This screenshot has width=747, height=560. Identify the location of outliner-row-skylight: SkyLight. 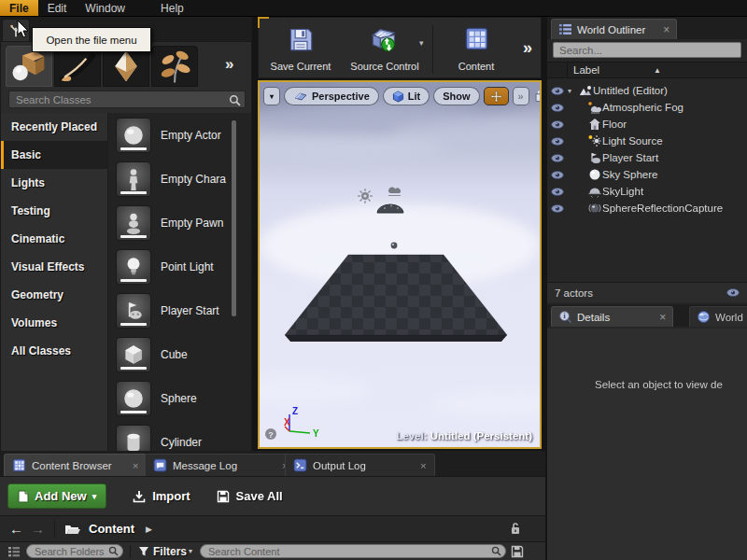
(647, 191).